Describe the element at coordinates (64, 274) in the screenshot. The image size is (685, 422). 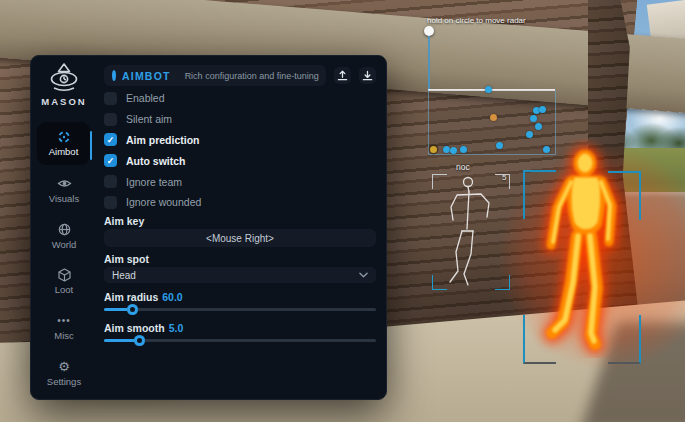
I see `cube-icon` at that location.